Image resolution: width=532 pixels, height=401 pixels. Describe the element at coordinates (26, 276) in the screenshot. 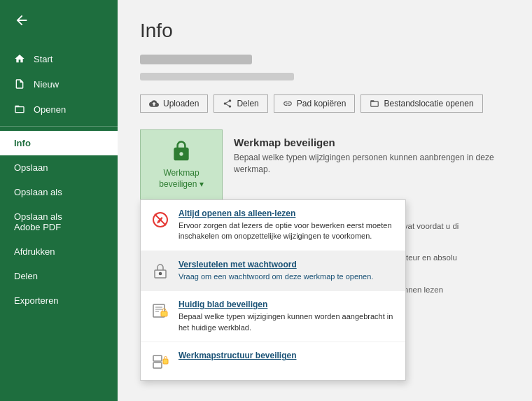

I see `sidebar-label-delen: Delen` at that location.